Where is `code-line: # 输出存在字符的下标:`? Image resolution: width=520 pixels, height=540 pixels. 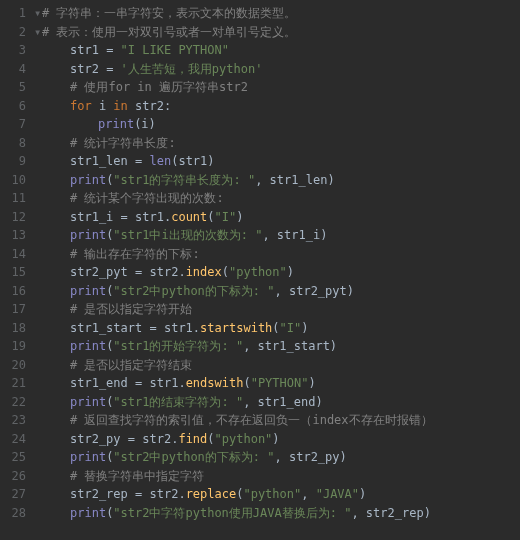 code-line: # 输出存在字符的下标: is located at coordinates (277, 254).